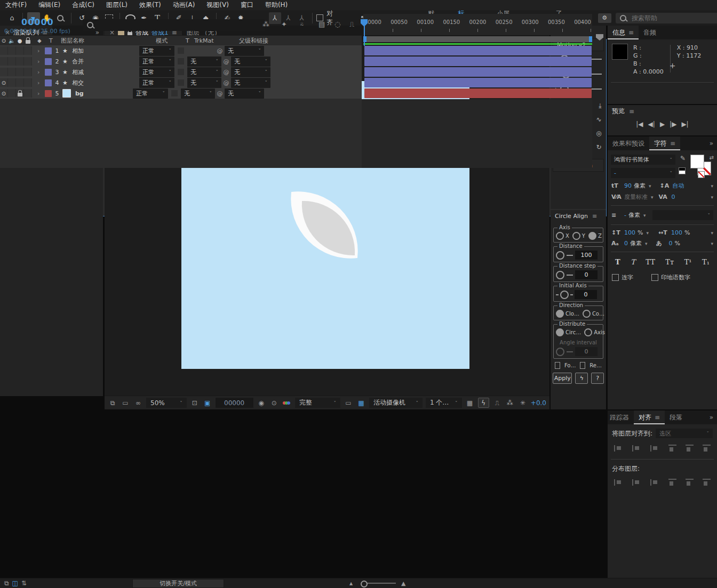  I want to click on tracking-value: 0, so click(673, 197).